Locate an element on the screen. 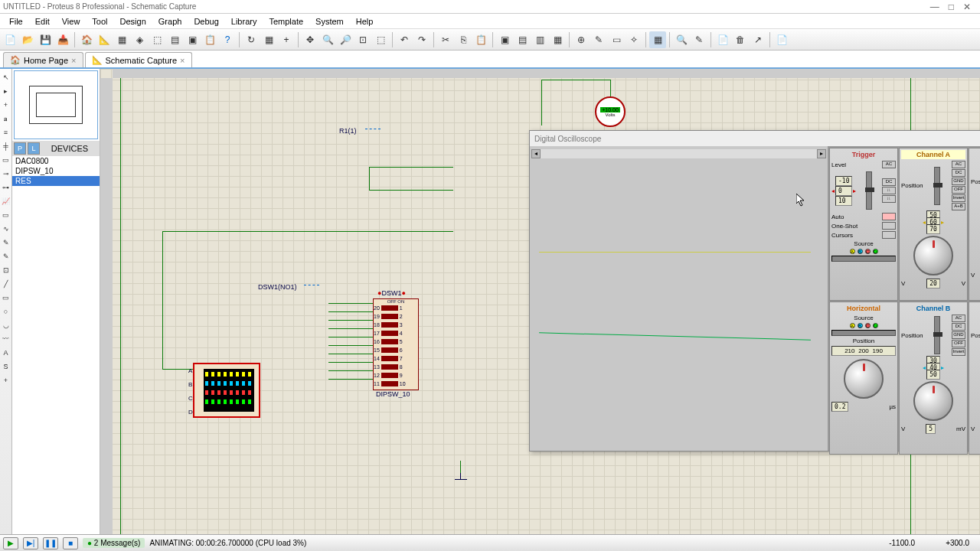  instrument-icon: ⊡ is located at coordinates (6, 270).